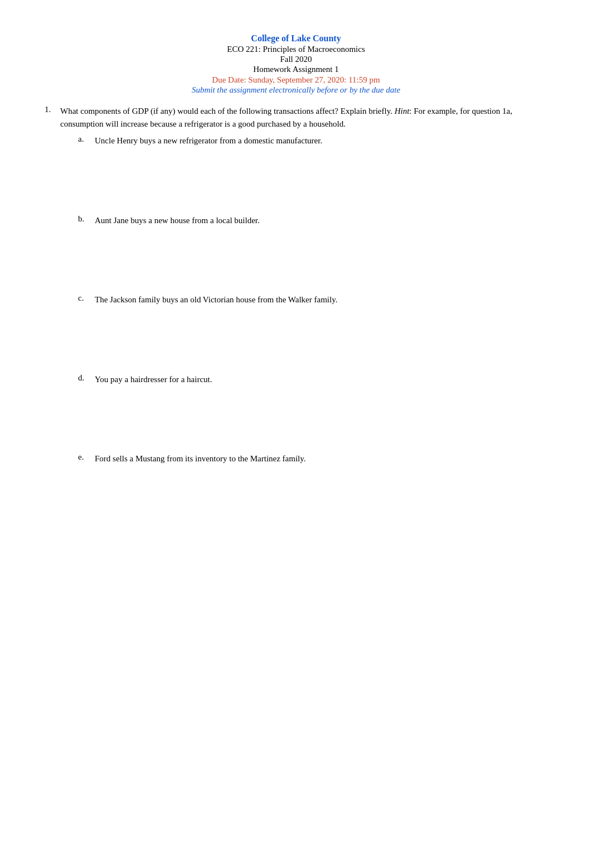  Describe the element at coordinates (313, 419) in the screenshot. I see `answer-space-d` at that location.